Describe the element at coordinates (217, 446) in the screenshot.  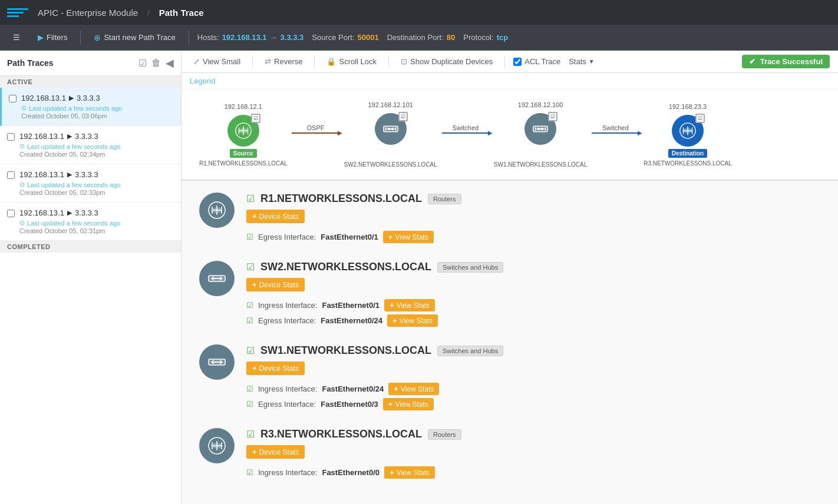
I see `device-icon` at that location.